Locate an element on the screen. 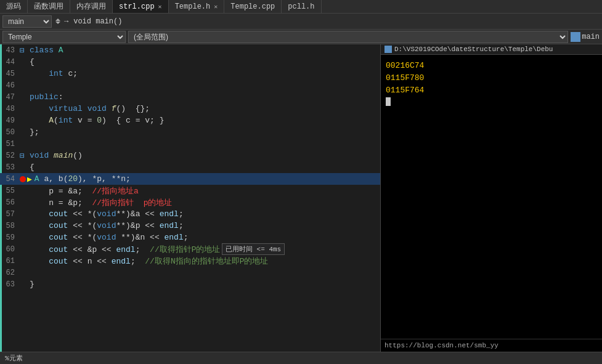 Image resolution: width=602 pixels, height=364 pixels. output-line-2: 0115F780 is located at coordinates (492, 78).